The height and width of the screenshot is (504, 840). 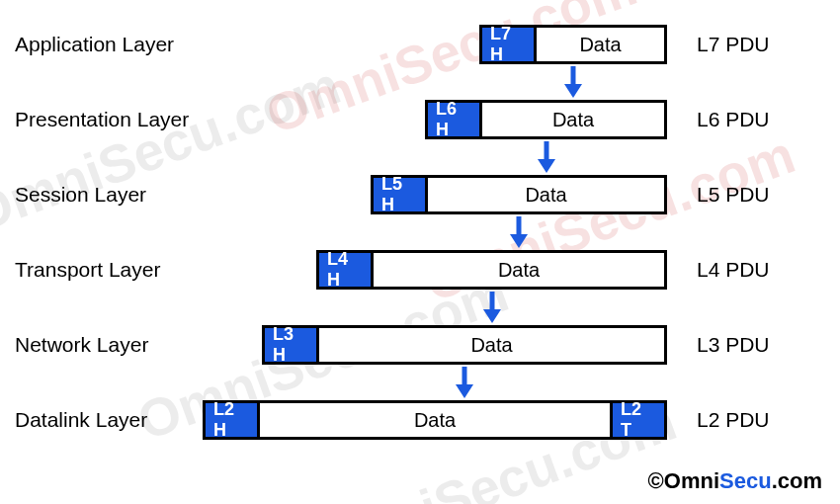 I want to click on layer-name: Application Layer, so click(x=109, y=44).